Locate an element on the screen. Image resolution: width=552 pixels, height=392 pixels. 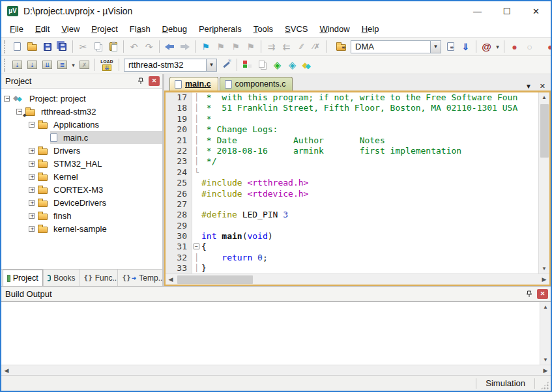
tab-main-c: main.c is located at coordinates (194, 83).